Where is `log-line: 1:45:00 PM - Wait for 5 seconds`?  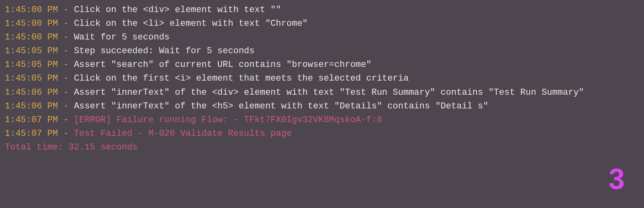
log-line: 1:45:00 PM - Wait for 5 seconds is located at coordinates (322, 37).